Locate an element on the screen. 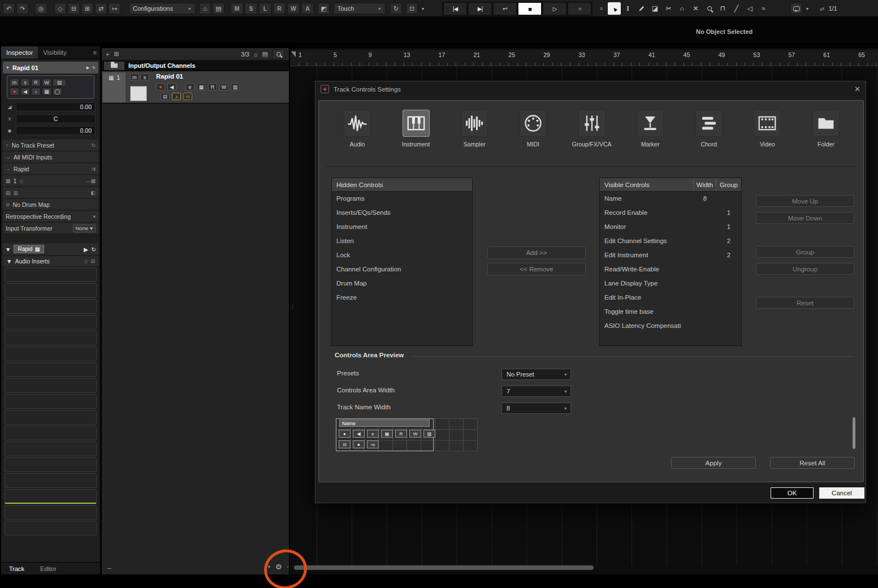  meter-icon: ⊞ is located at coordinates (87, 8).